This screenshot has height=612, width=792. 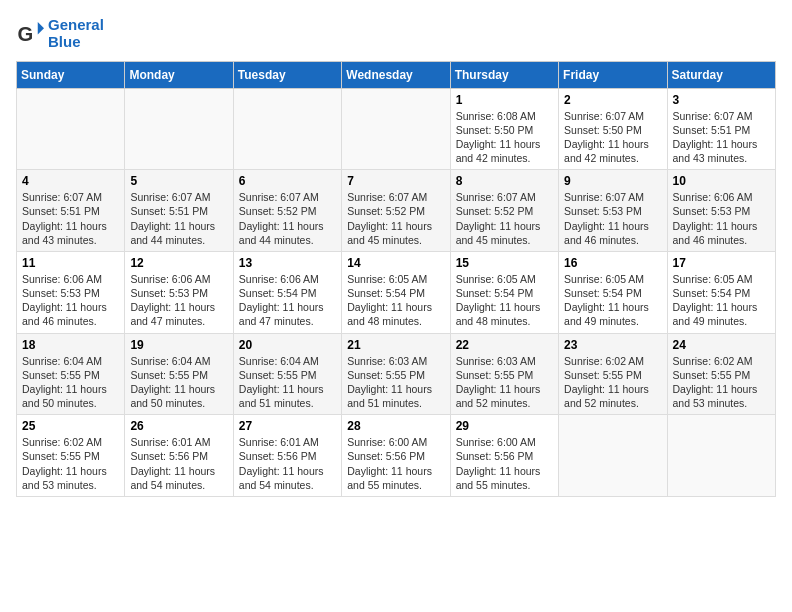 What do you see at coordinates (504, 345) in the screenshot?
I see `day-number: 22` at bounding box center [504, 345].